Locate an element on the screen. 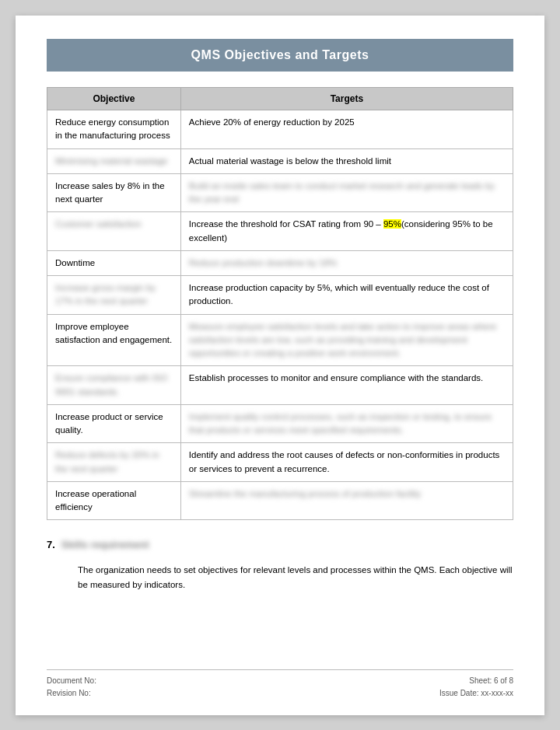 The width and height of the screenshot is (560, 730). table-row: Increase operational efficiencyStreamlin… is located at coordinates (280, 501).